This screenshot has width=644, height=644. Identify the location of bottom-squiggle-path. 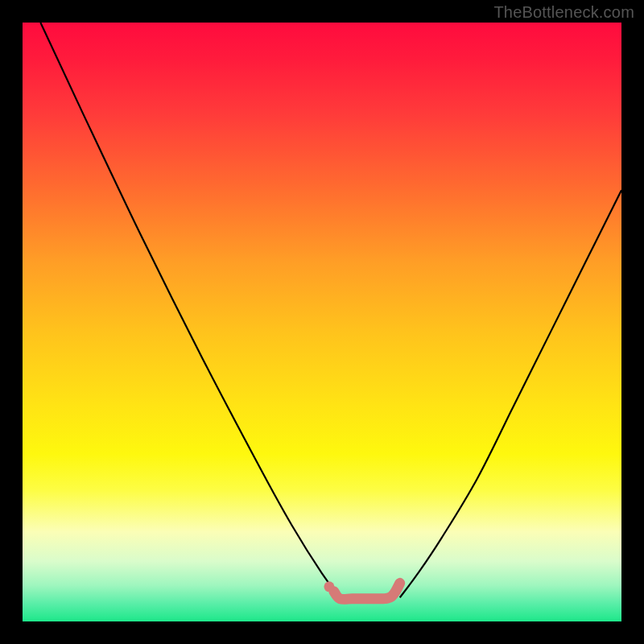
(367, 591).